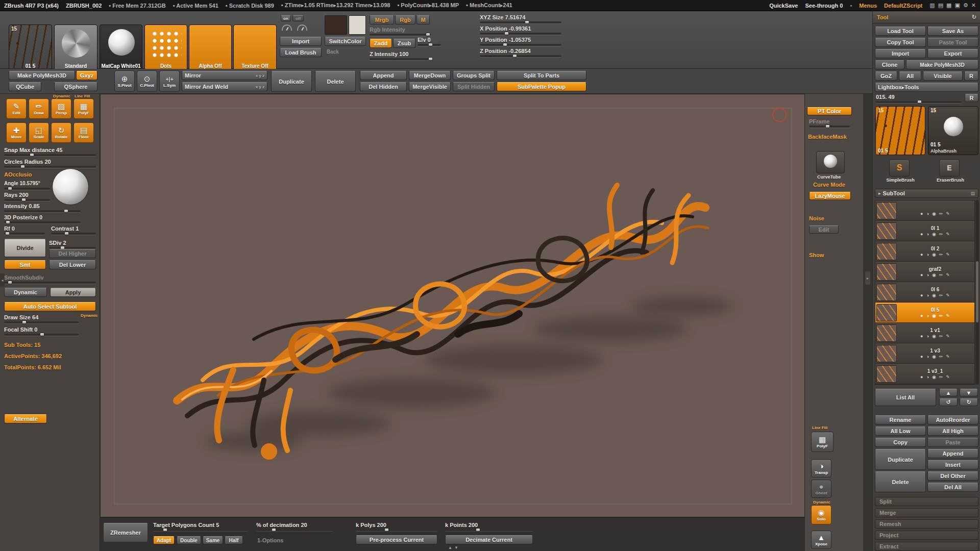 The height and width of the screenshot is (551, 980). Describe the element at coordinates (542, 87) in the screenshot. I see `subpalette-popup-button: SubPalette Popup` at that location.